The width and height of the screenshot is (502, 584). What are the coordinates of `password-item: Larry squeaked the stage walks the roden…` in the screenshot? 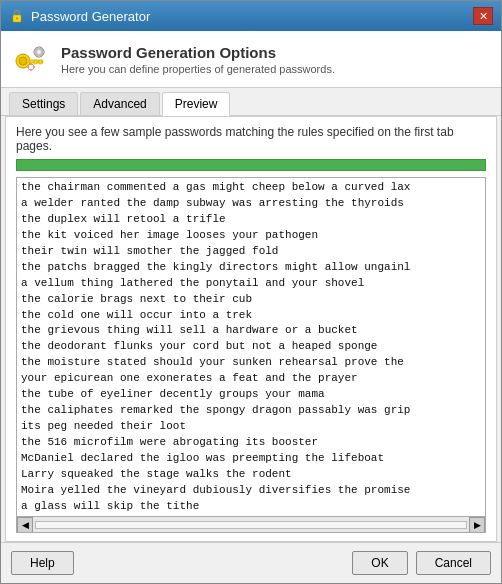 It's located at (251, 475).